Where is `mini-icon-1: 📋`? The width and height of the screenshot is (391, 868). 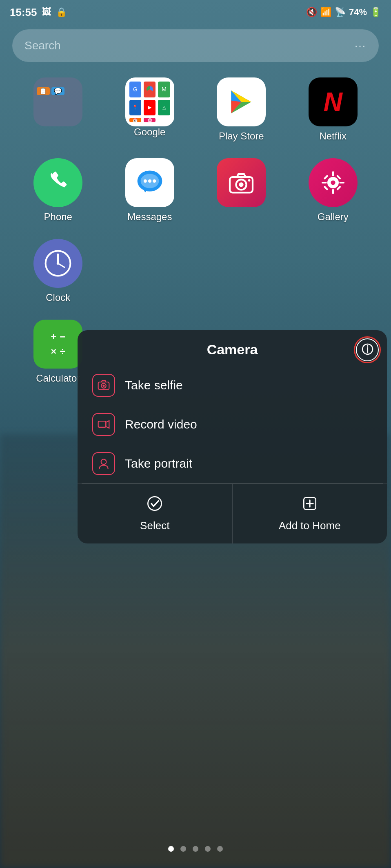
mini-icon-1: 📋 is located at coordinates (43, 91).